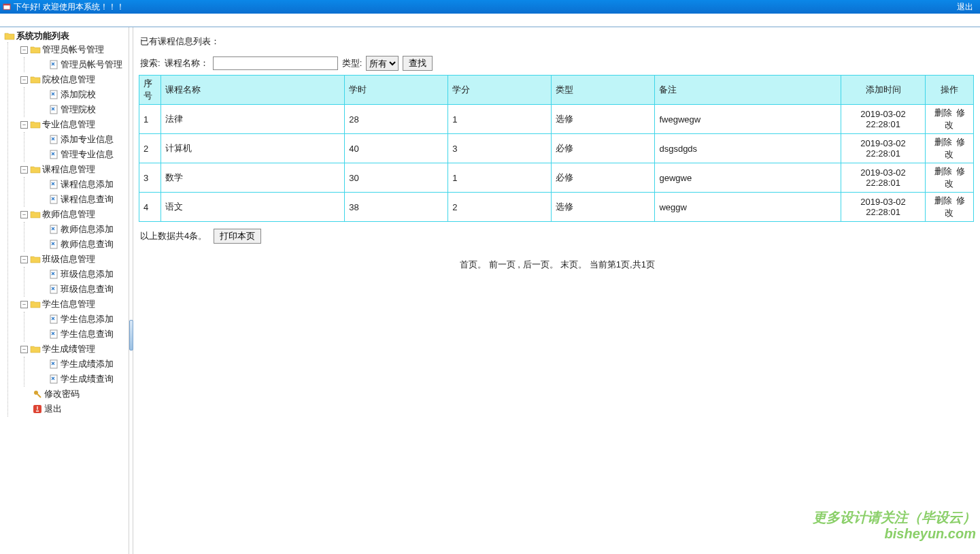 Image resolution: width=980 pixels, height=554 pixels. I want to click on top-bar: 下午好! 欢迎使用本系统！！！ 退出, so click(490, 7).